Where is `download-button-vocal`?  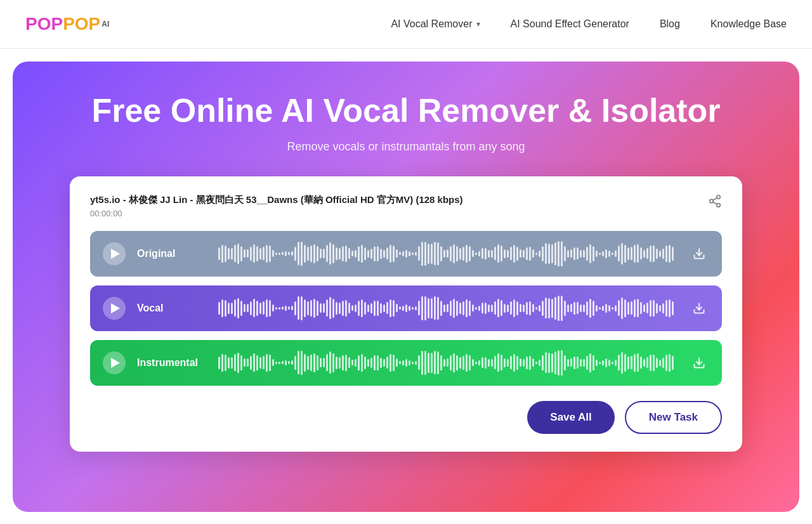
download-button-vocal is located at coordinates (699, 308).